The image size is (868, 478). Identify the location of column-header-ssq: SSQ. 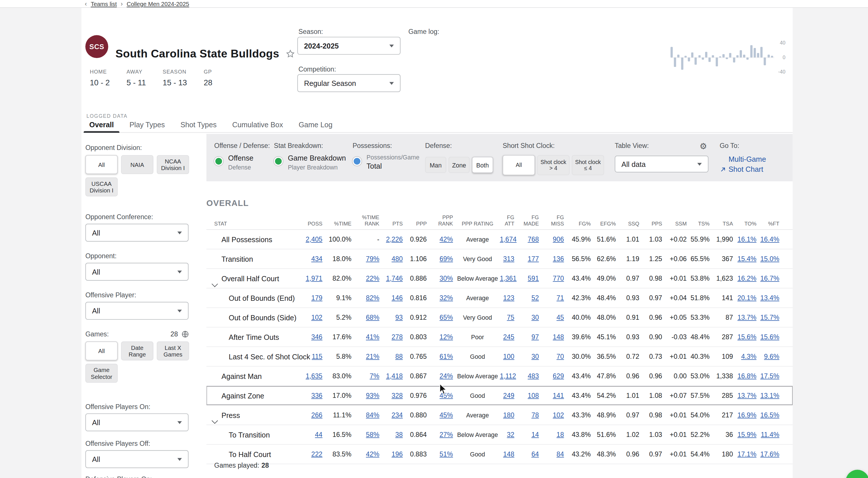
(630, 225).